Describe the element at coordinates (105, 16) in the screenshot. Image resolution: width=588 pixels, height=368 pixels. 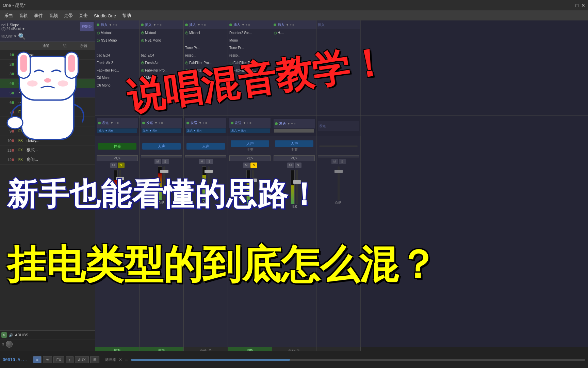
I see `menu-studio-one: Studio One` at that location.